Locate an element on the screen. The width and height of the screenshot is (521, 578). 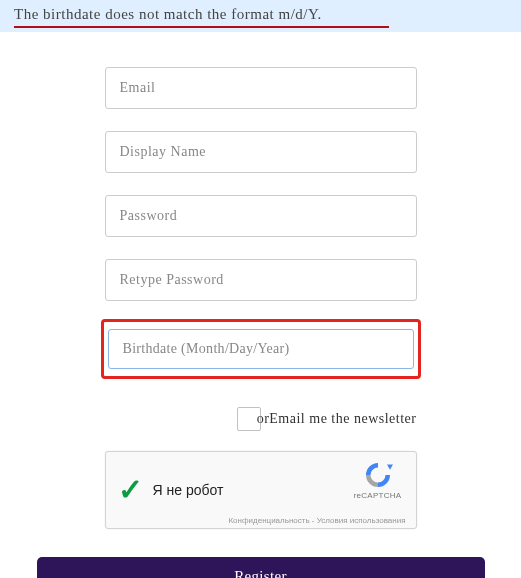
recaptcha-terms: Конфиденциальность - Условия использован… is located at coordinates (316, 520).